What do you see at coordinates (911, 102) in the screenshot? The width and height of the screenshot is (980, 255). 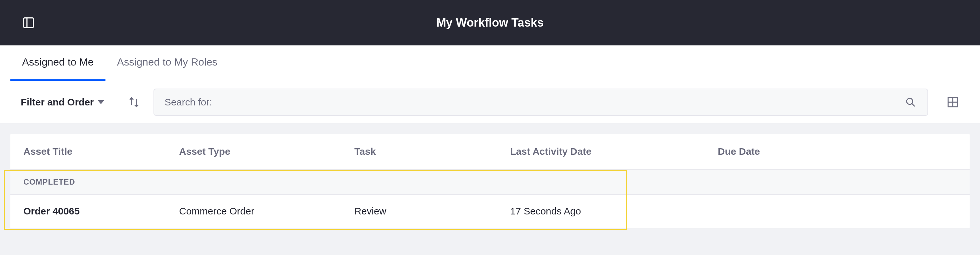 I see `search-icon` at bounding box center [911, 102].